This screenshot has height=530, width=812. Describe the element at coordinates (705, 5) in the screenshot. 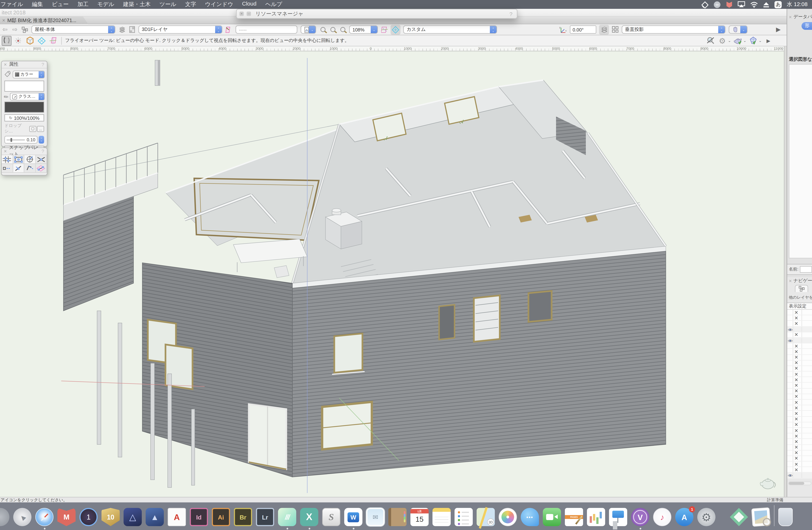

I see `vw-updater-icon` at that location.